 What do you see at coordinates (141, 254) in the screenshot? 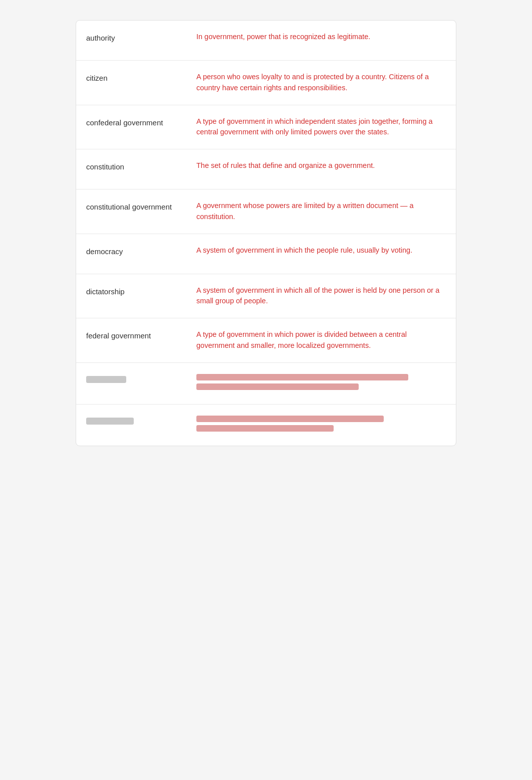
I see `term-democracy: democracy` at bounding box center [141, 254].